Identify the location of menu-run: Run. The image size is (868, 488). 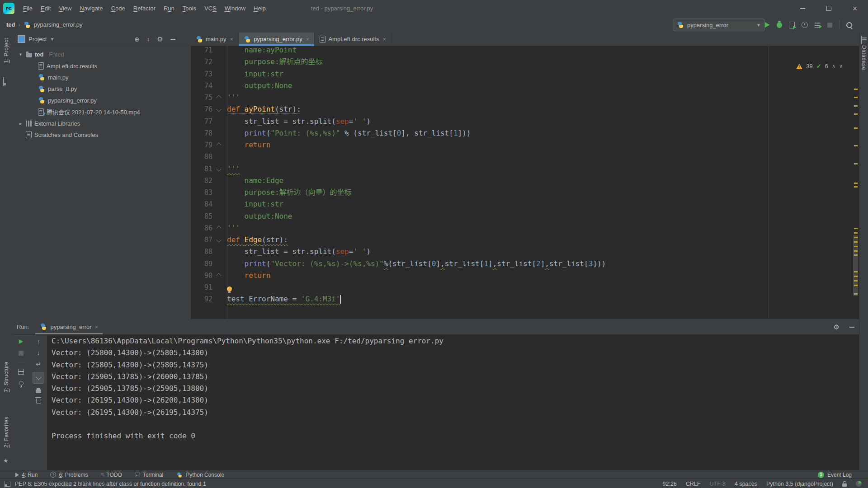
(169, 8).